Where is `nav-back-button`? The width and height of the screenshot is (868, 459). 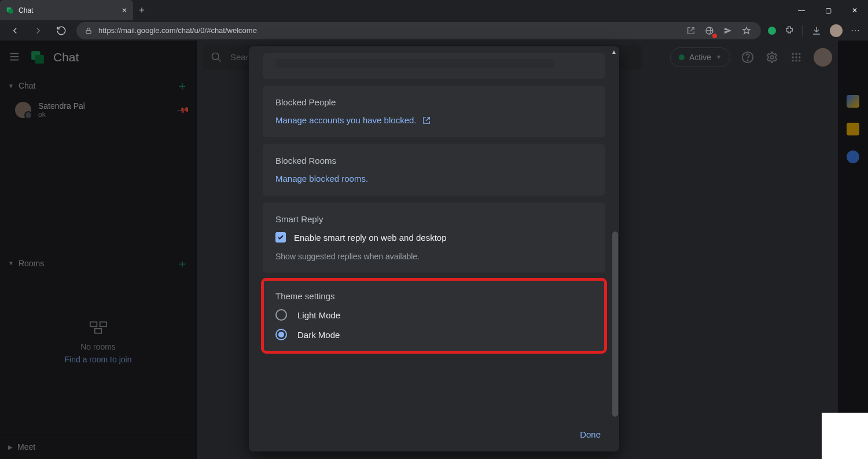
nav-back-button is located at coordinates (15, 31).